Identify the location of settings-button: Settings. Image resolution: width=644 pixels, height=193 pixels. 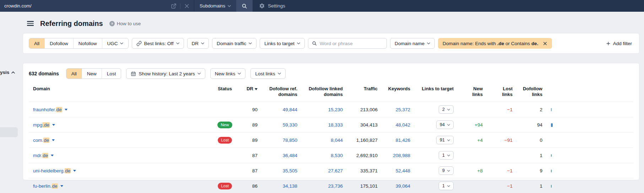
(272, 6).